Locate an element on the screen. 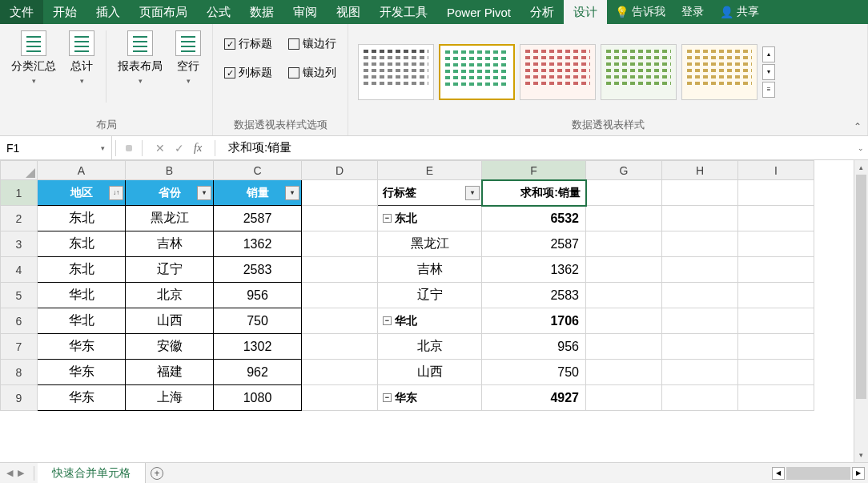  pivot-val: 2583 is located at coordinates (534, 296).